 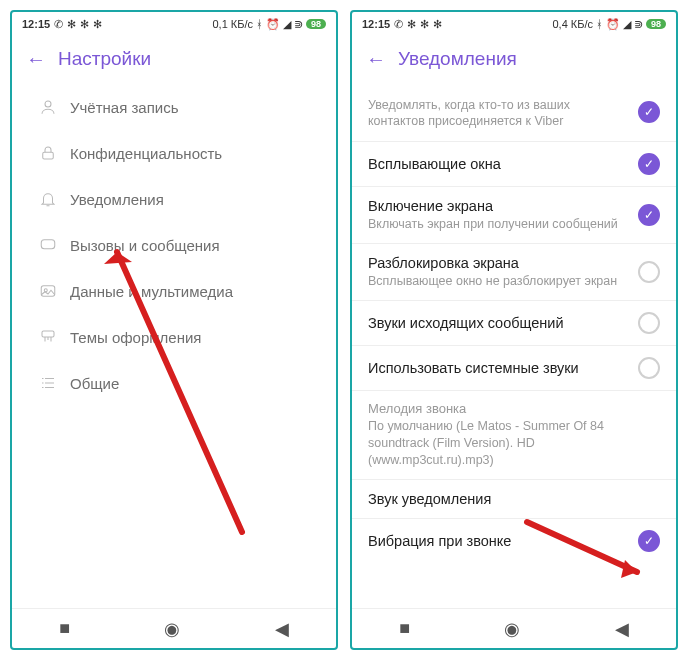 I want to click on row-vibrate-on-call: Вибрация при звонке, so click(x=514, y=541).